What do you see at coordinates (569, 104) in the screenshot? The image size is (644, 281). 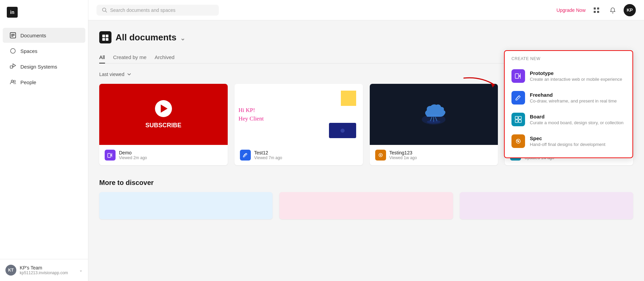 I see `create-new-panel: Create new Prototype Create an interacti…` at bounding box center [569, 104].